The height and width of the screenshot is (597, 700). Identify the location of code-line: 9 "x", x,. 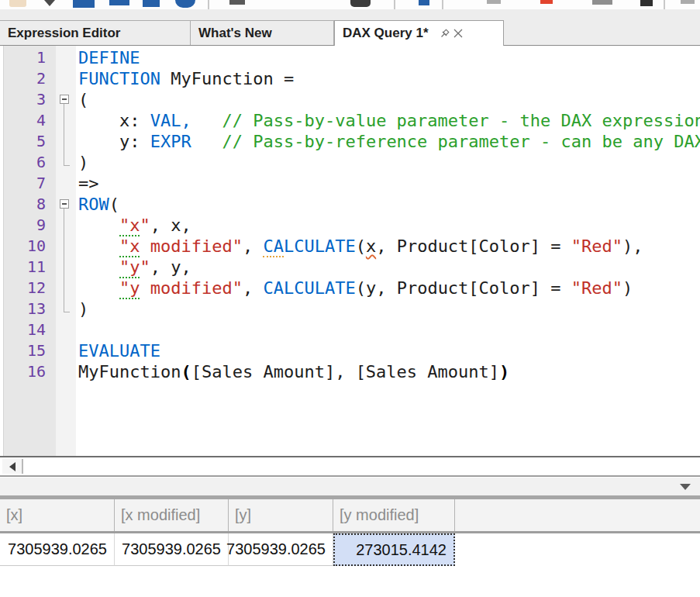
(350, 225).